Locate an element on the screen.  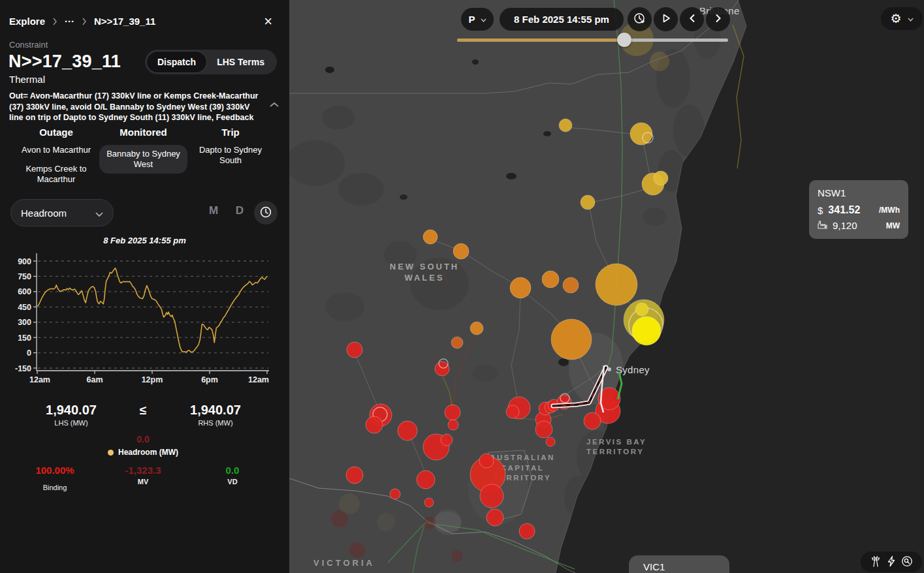
breadcrumb-current: N>>17_39_11 is located at coordinates (125, 21).